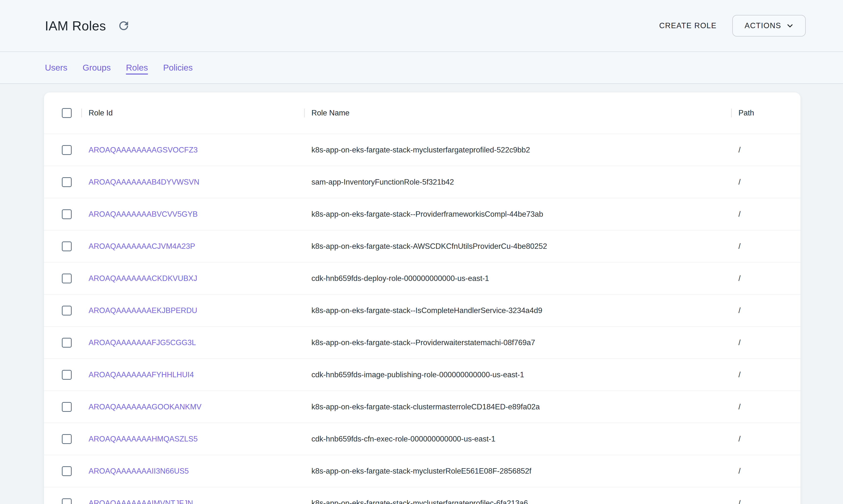 The width and height of the screenshot is (843, 504). What do you see at coordinates (422, 471) in the screenshot?
I see `table-row: AROAQAAAAAAAII3N66US5 k8s-app-on-eks-far…` at bounding box center [422, 471].